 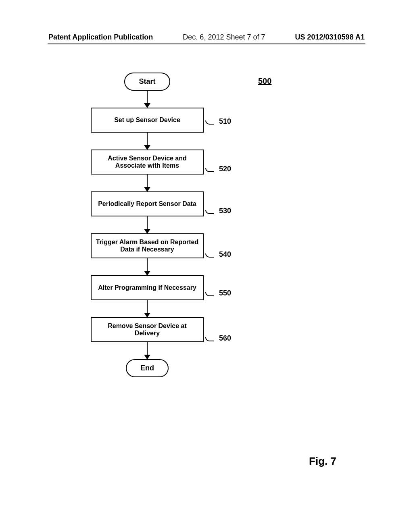 I want to click on step-label: Trigger Alarm Based on Reported Data if …, so click(x=147, y=246).